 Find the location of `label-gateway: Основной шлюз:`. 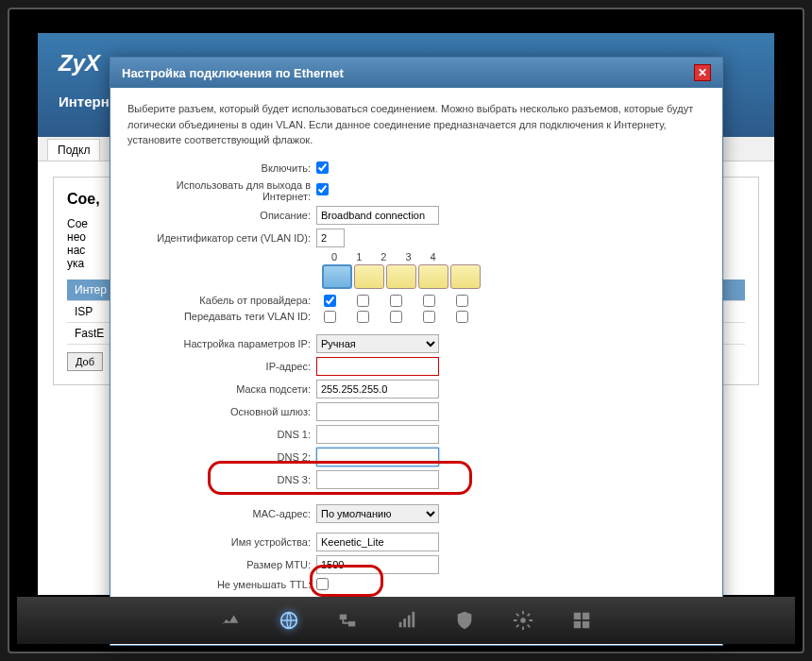

label-gateway: Основной шлюз: is located at coordinates (222, 412).